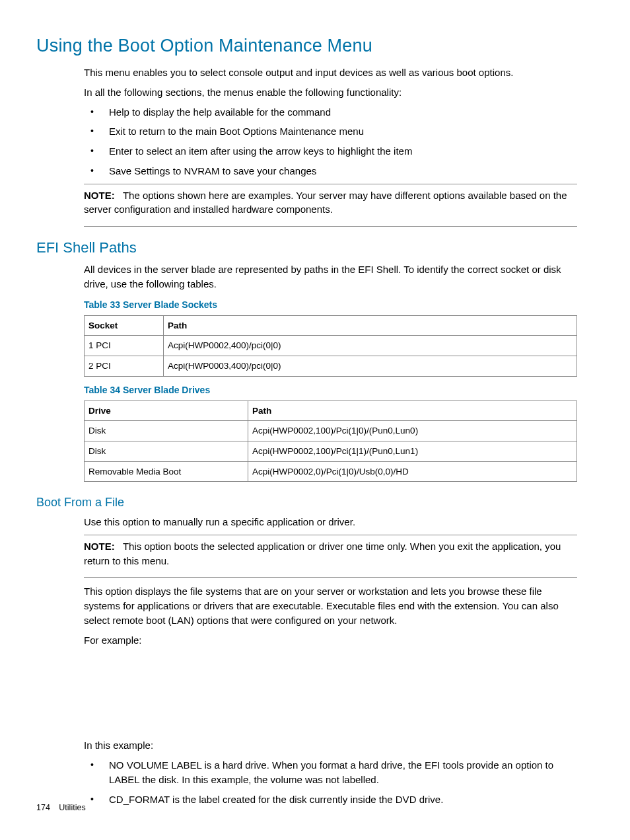 The image size is (630, 840). I want to click on table-33: Socket Path 1 PCI Acpi(HWP0002,400)/pci(…, so click(330, 346).